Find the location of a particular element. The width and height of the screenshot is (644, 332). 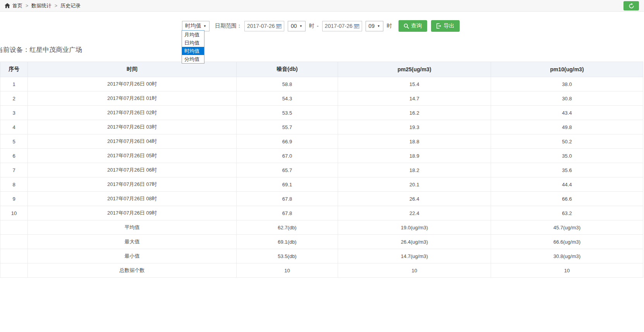

table-cell: 67.0 is located at coordinates (287, 156).